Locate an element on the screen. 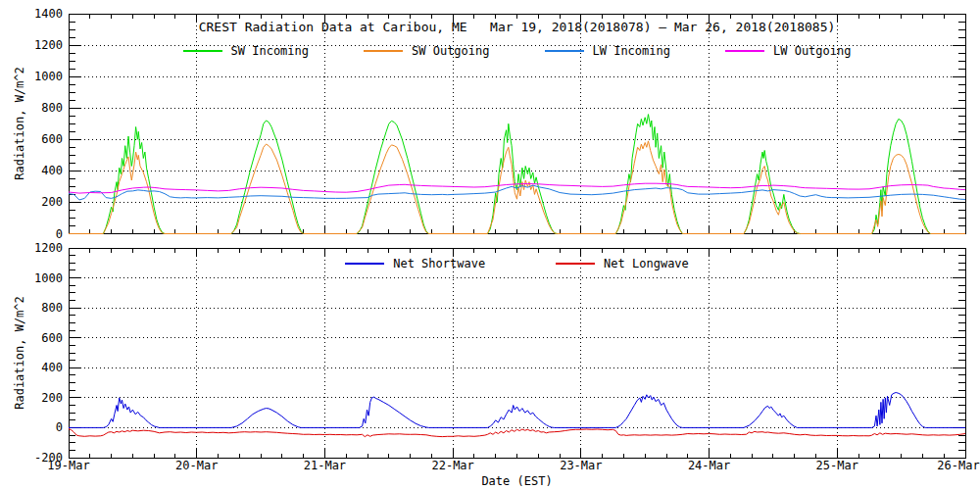 Image resolution: width=980 pixels, height=490 pixels. x-tick-label: 24-Mar is located at coordinates (710, 466).